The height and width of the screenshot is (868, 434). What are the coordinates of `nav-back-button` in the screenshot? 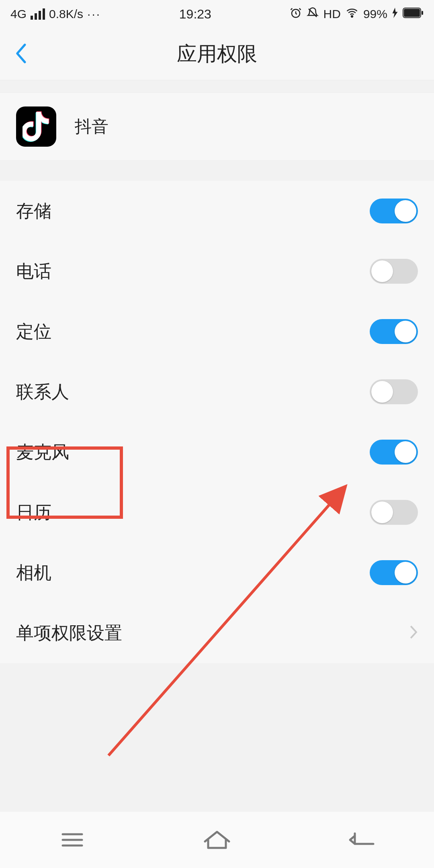 It's located at (362, 840).